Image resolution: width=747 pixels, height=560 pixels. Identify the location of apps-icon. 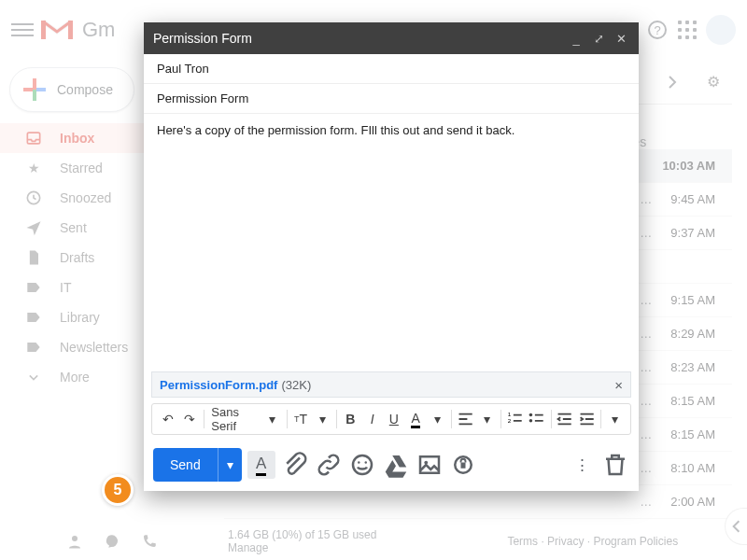
(687, 30).